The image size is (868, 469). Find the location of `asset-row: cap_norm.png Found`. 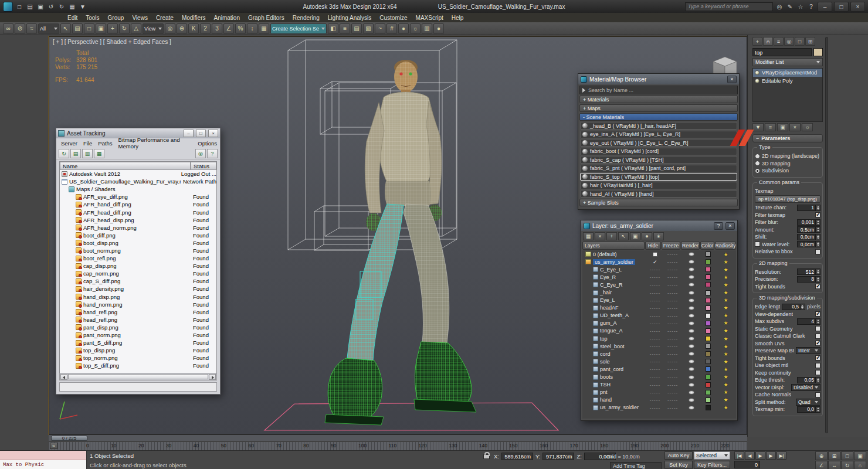

asset-row: cap_norm.png Found is located at coordinates (138, 273).